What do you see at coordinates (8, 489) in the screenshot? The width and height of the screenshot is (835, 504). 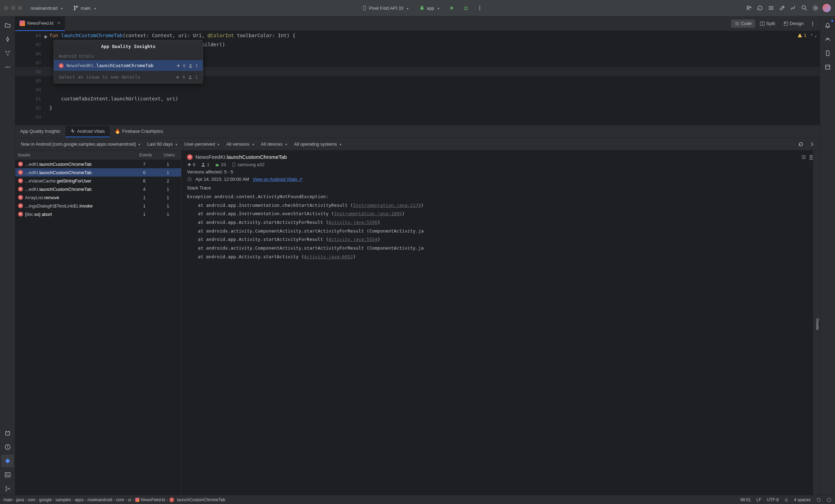 I see `vcs-tool-button` at bounding box center [8, 489].